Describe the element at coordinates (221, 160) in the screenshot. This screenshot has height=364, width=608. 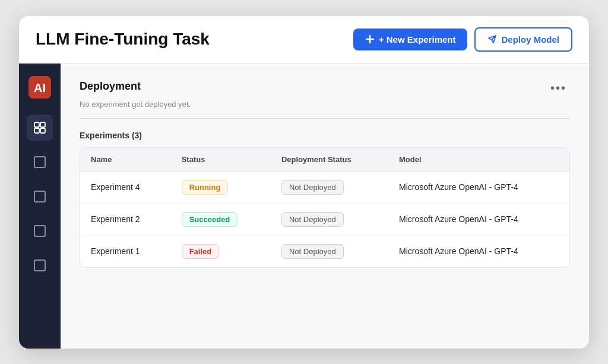
I see `col-header-status: Status` at that location.